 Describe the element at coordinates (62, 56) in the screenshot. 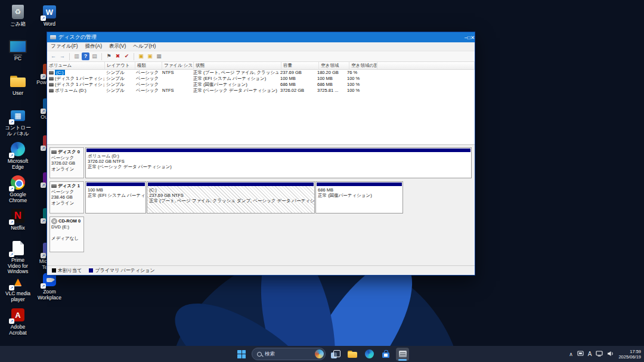

I see `forward-icon: →` at that location.